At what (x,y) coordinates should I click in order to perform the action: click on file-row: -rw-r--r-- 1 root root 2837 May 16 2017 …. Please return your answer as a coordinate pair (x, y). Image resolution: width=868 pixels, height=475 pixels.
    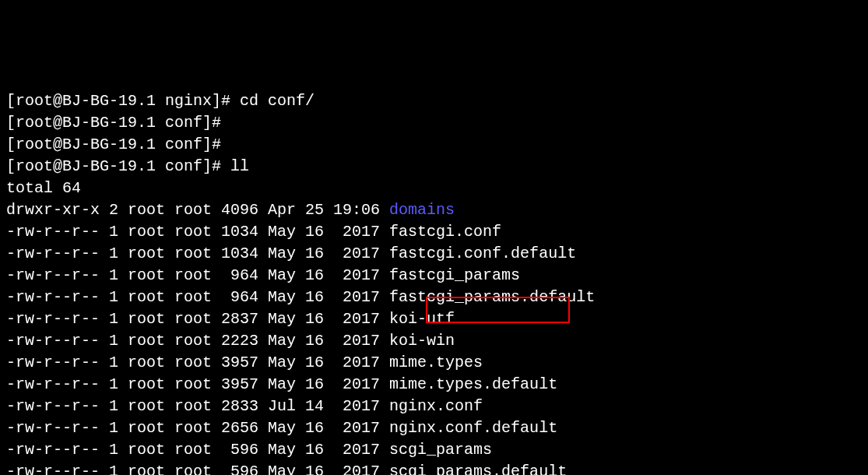
    Looking at the image, I should click on (434, 319).